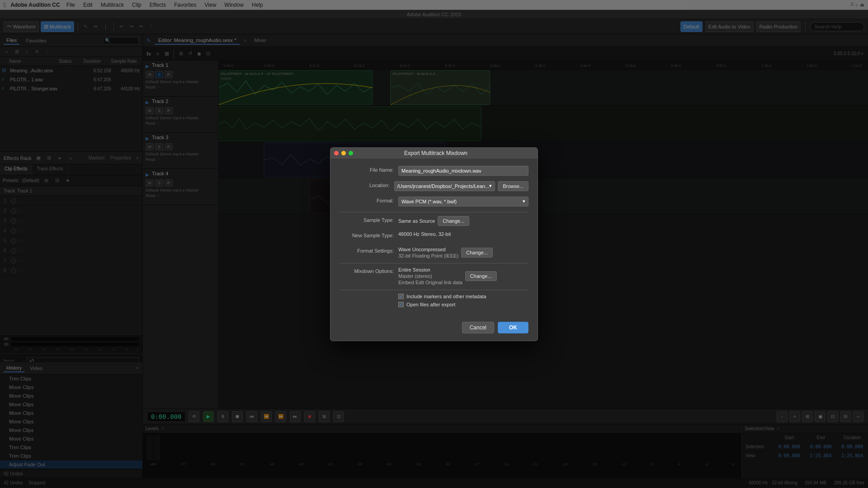 The width and height of the screenshot is (868, 488). I want to click on checkbox-open-label: Open files after export, so click(431, 305).